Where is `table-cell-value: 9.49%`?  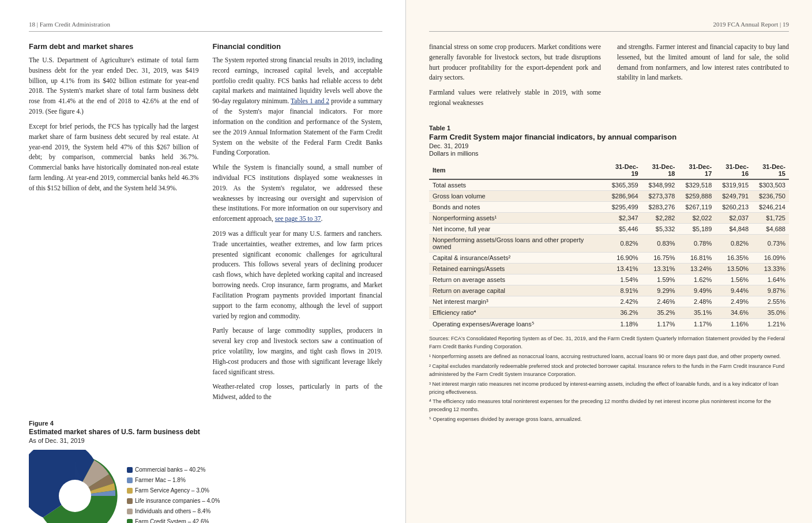 table-cell-value: 9.49% is located at coordinates (697, 291).